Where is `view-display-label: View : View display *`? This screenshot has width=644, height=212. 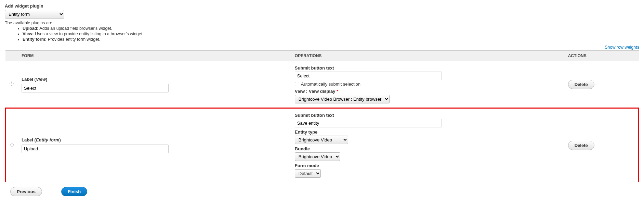
view-display-label: View : View display * is located at coordinates (428, 91).